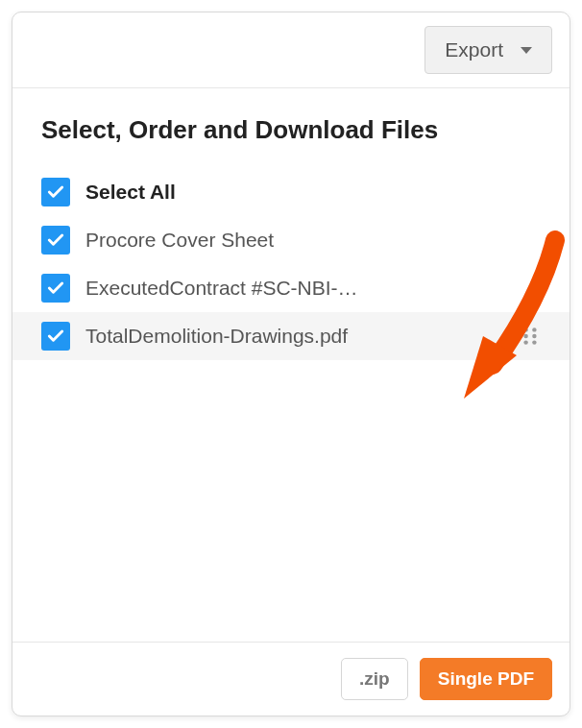  I want to click on file-label: TotalDemolition-Drawings.pdf, so click(303, 336).